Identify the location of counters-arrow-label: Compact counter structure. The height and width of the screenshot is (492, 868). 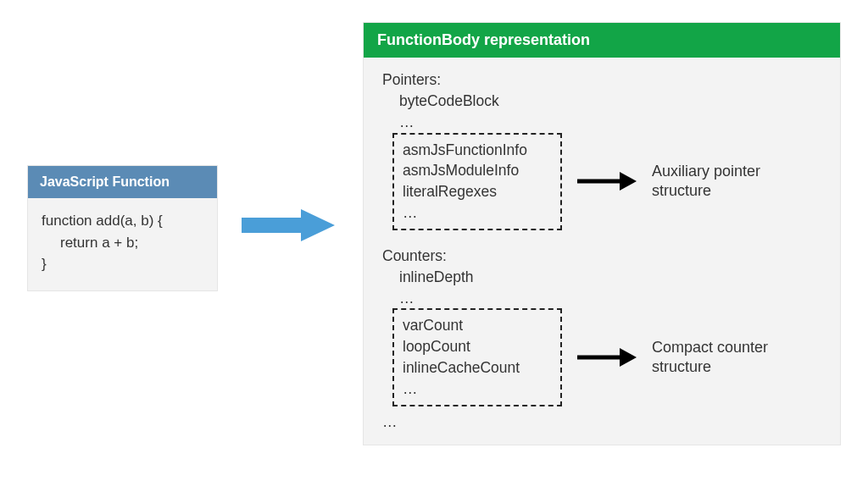
(710, 357).